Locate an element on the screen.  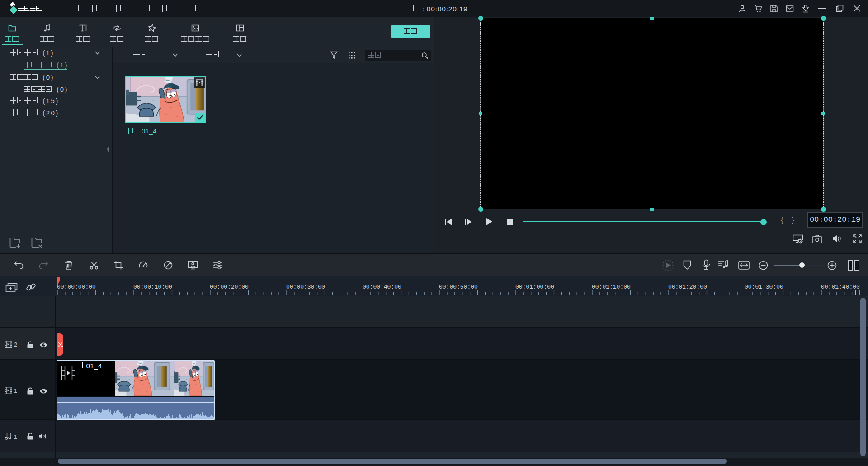
svg-text: 00:01:30:00 is located at coordinates (764, 287).